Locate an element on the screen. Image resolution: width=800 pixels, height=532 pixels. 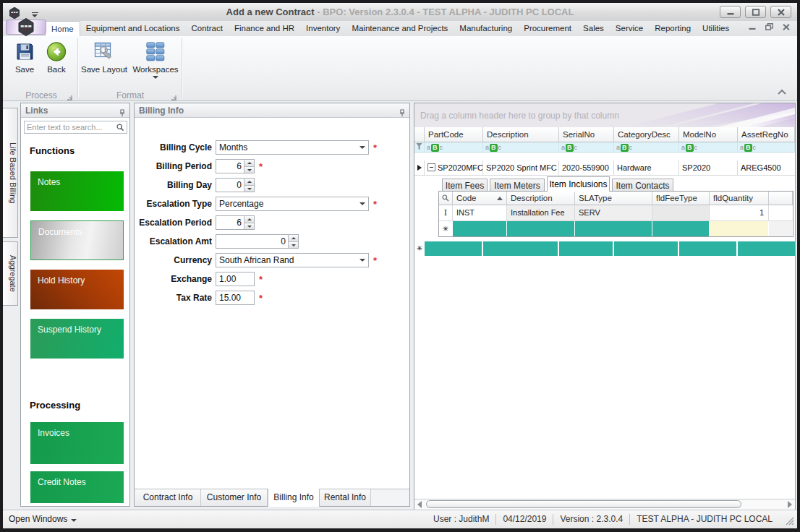
tab-item-meters: Item Meters is located at coordinates (517, 185).